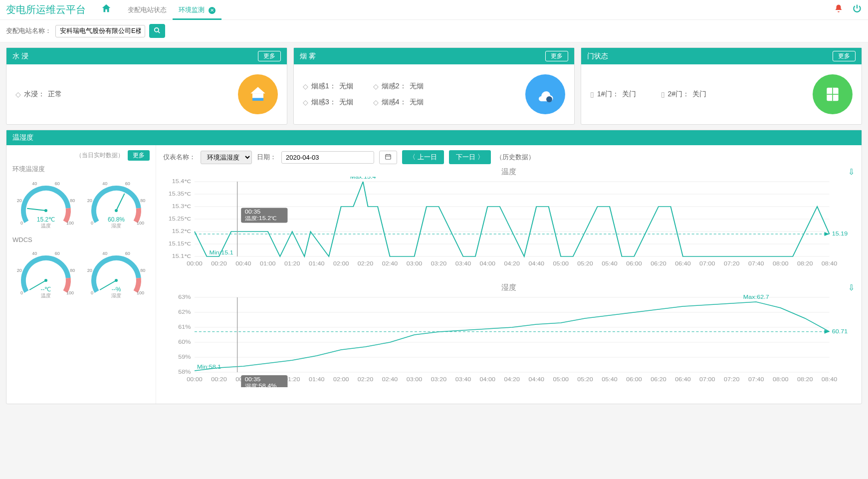 This screenshot has height=479, width=868. Describe the element at coordinates (732, 263) in the screenshot. I see `svg-text: 07:20` at that location.